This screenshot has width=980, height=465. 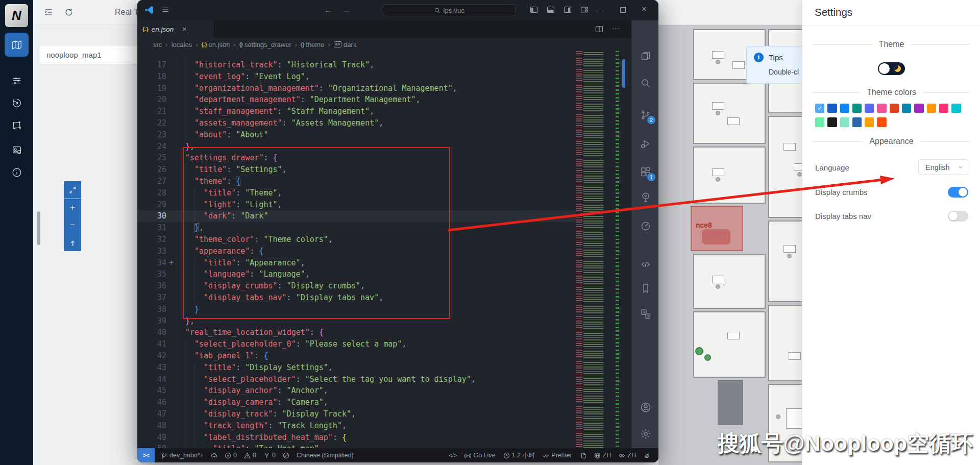 What do you see at coordinates (603, 455) in the screenshot?
I see `status-item-globe: ZH` at bounding box center [603, 455].